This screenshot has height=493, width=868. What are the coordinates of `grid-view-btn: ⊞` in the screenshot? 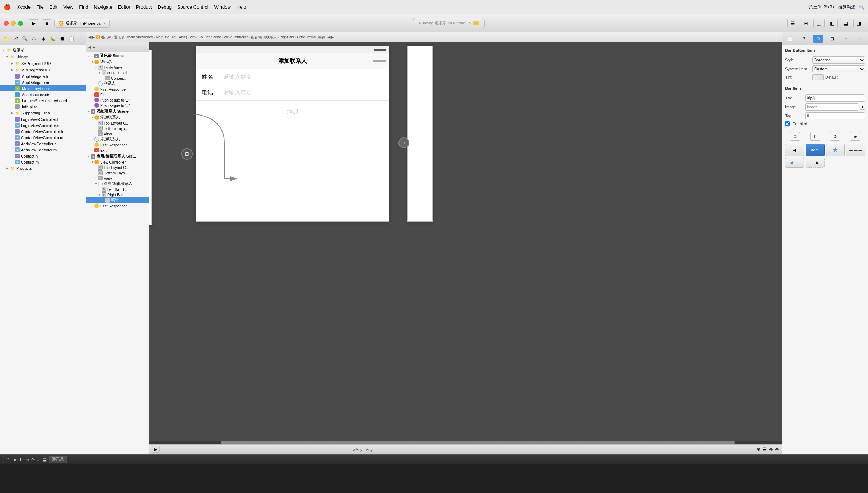 It's located at (758, 449).